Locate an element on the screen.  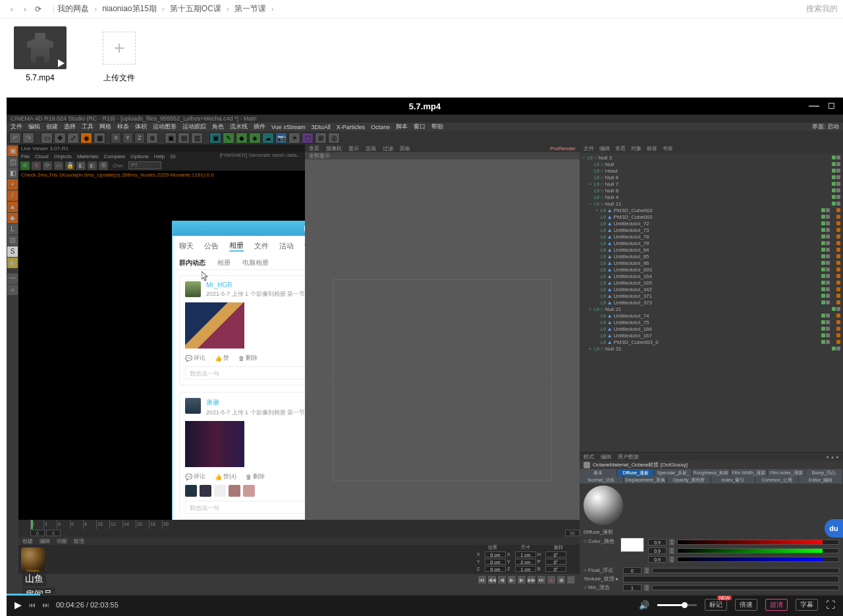
lv-menu-item: Cloud is located at coordinates (42, 157).